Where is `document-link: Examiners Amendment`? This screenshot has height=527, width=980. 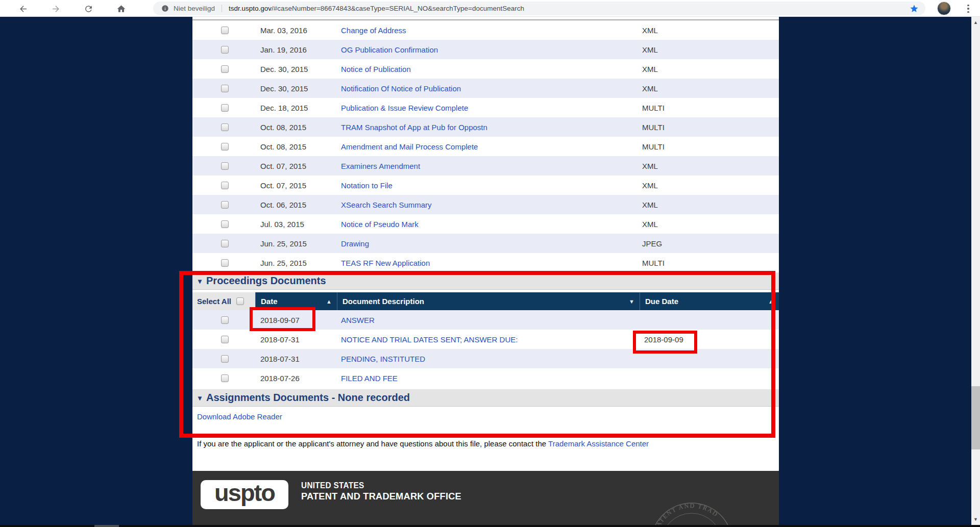 document-link: Examiners Amendment is located at coordinates (381, 166).